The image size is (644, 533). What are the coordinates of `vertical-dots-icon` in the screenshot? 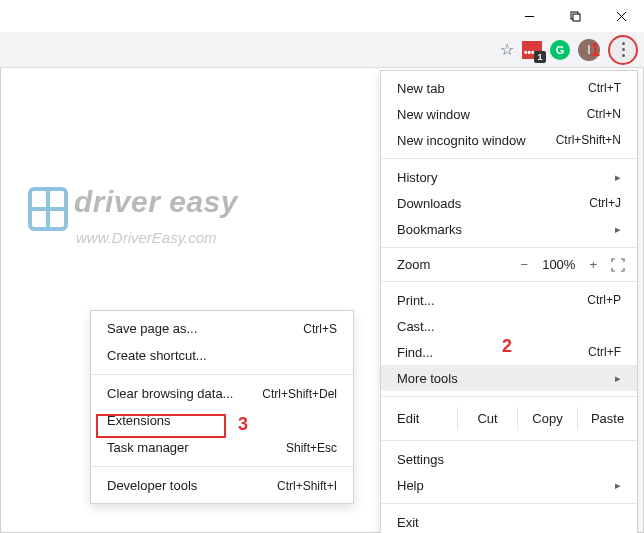 It's located at (624, 50).